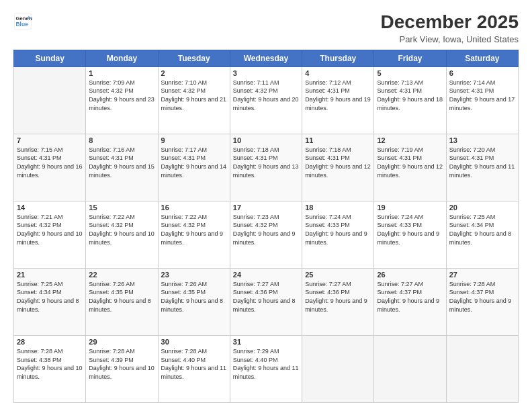 The image size is (532, 411). What do you see at coordinates (194, 95) in the screenshot?
I see `day-info: Sunrise: 7:10 AMSunset: 4:32 PMDaylight:…` at bounding box center [194, 95].